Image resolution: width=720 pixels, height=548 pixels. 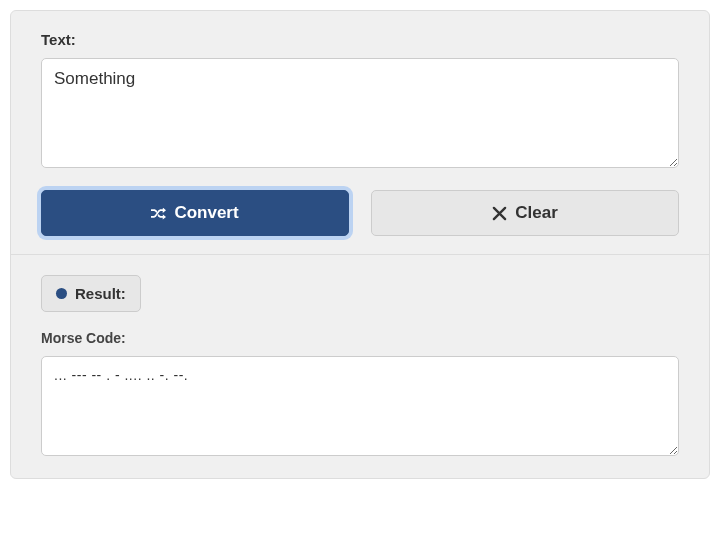 What do you see at coordinates (536, 213) in the screenshot?
I see `clear-button-label: Clear` at bounding box center [536, 213].